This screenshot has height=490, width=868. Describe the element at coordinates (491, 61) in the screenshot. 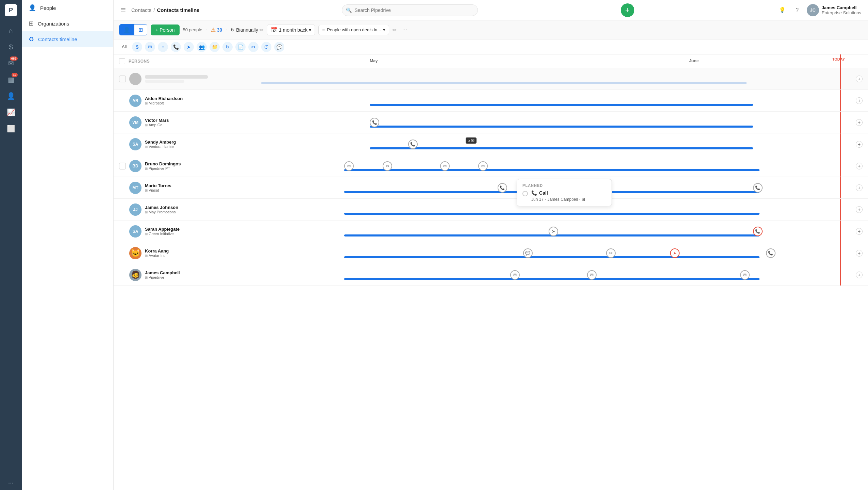

I see `timeline-header: PERSONS May June TODAY` at that location.